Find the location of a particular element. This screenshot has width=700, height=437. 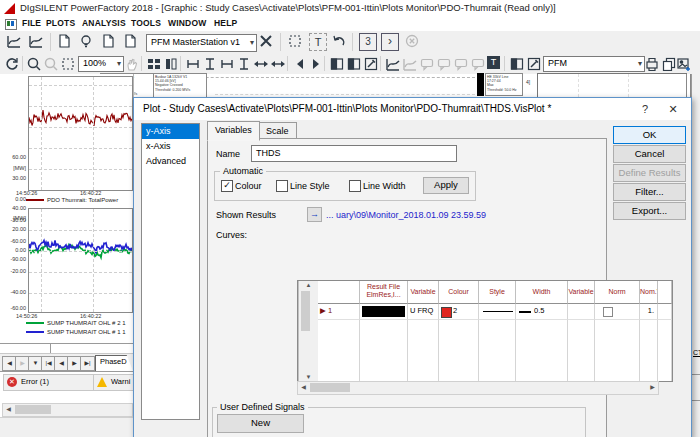

scroll-right-icon: ▶ is located at coordinates (652, 388).